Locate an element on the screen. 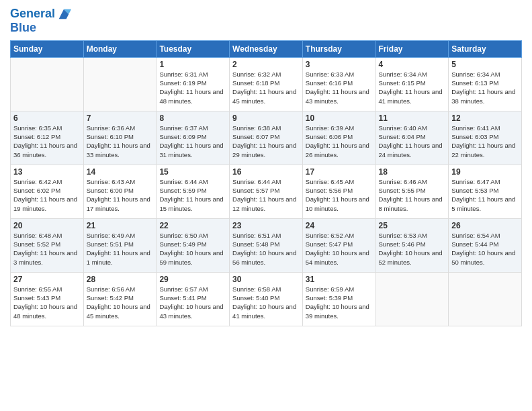  day-info: Sunrise: 6:45 AM Sunset: 5:56 PM Dayligh… is located at coordinates (339, 195).